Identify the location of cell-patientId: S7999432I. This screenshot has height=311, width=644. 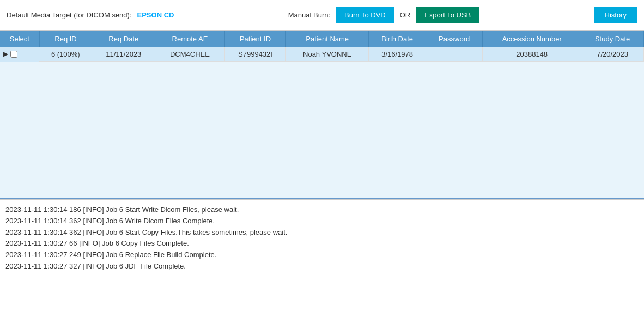
(255, 54).